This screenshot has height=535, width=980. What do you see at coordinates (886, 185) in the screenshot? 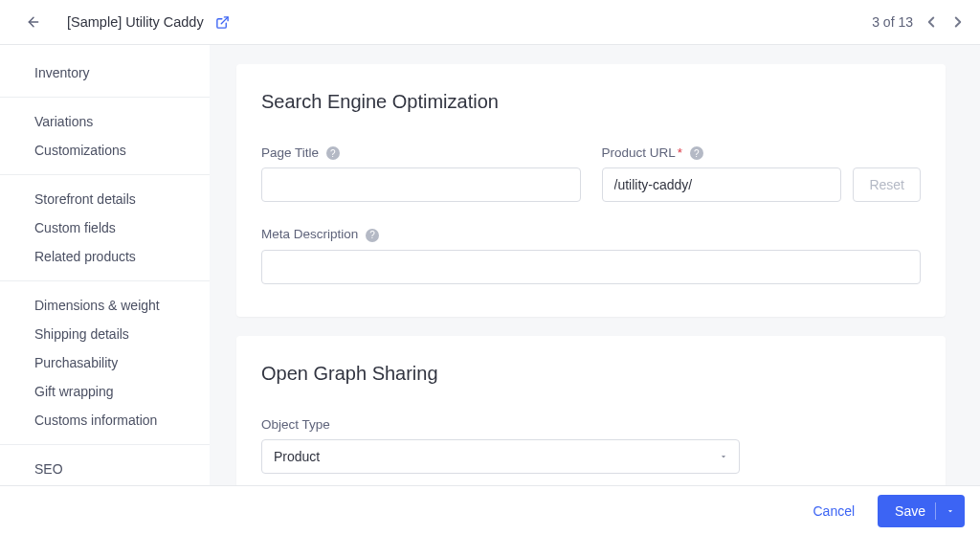
I see `reset-button: Reset` at bounding box center [886, 185].